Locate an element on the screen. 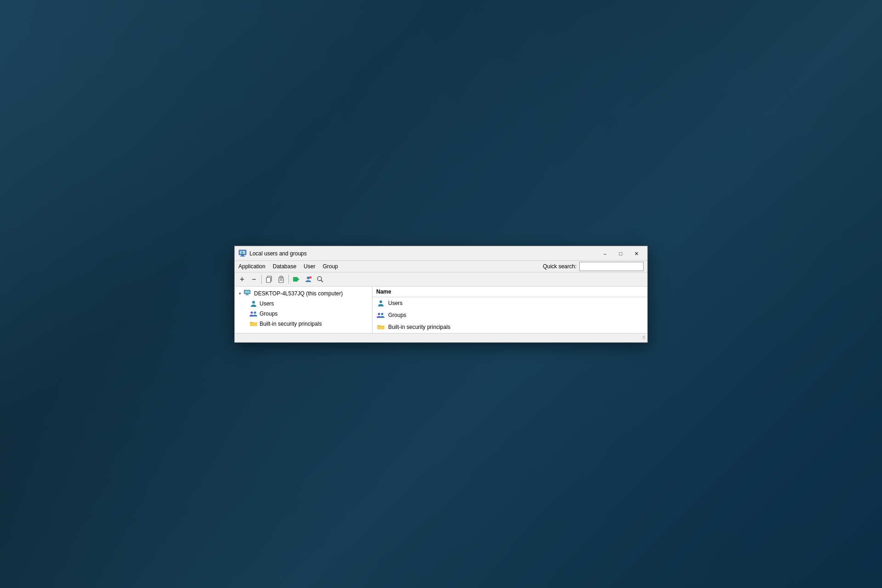 This screenshot has height=588, width=882. quick-search-label: Quick search: is located at coordinates (560, 266).